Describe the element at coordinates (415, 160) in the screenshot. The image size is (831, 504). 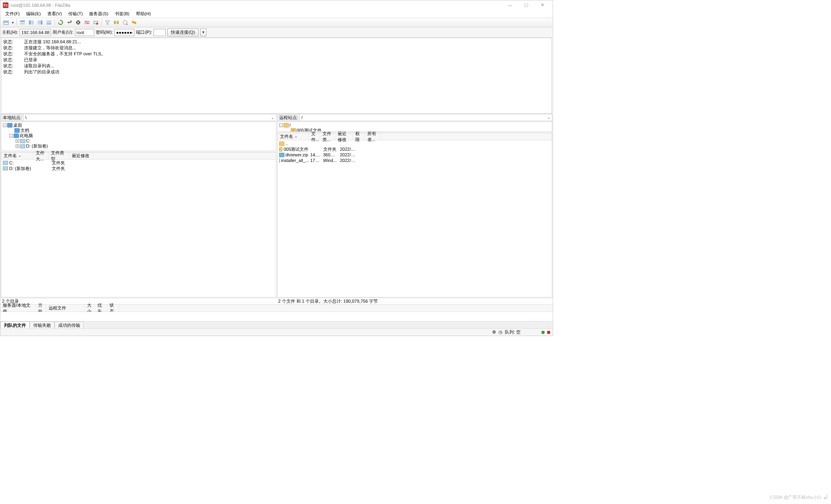
I see `list-item: installer_all_...175,4...Wind...2022/7/.…` at that location.